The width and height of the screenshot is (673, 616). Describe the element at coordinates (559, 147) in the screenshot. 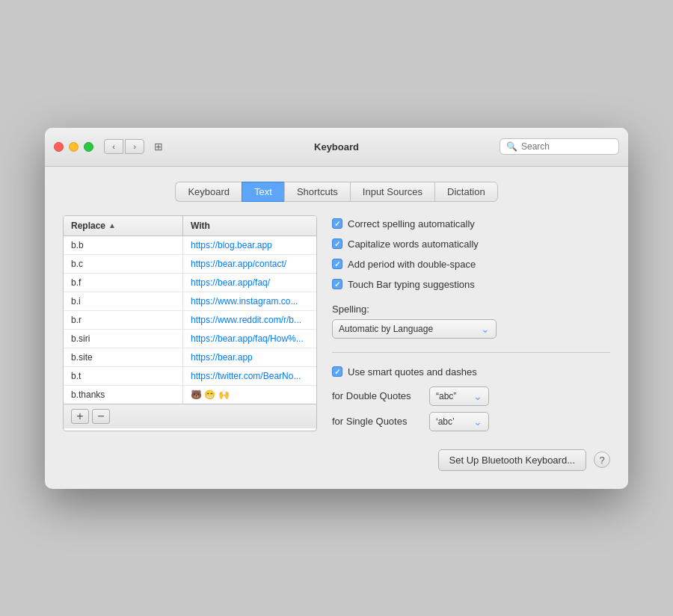

I see `search-box: 🔍` at that location.